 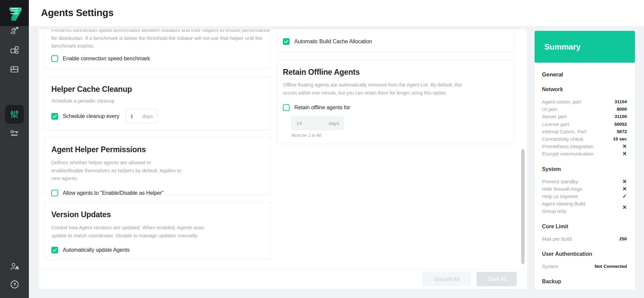 What do you see at coordinates (14, 114) in the screenshot?
I see `sliders-icon` at bounding box center [14, 114].